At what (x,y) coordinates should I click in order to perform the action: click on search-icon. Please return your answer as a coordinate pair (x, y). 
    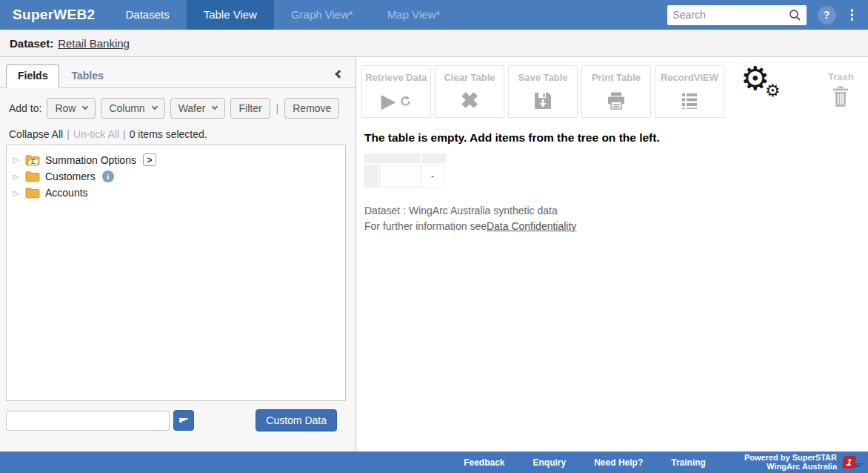
    Looking at the image, I should click on (795, 15).